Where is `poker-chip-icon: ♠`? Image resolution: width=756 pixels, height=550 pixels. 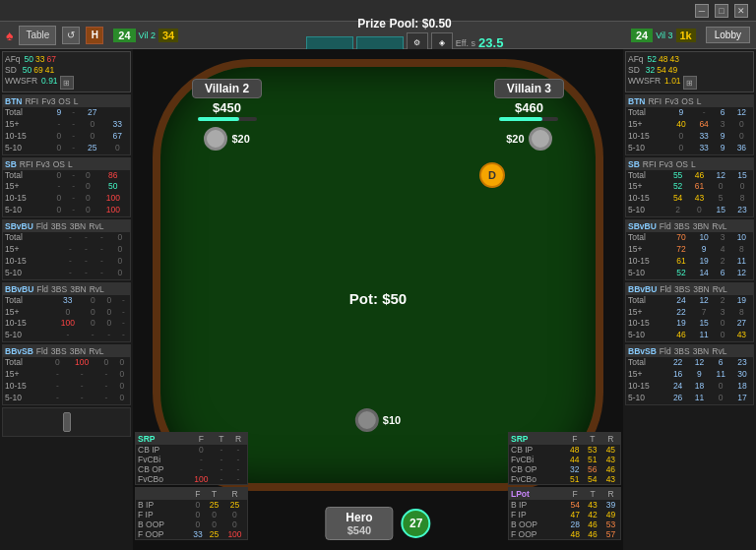 poker-chip-icon: ♠ is located at coordinates (10, 35).